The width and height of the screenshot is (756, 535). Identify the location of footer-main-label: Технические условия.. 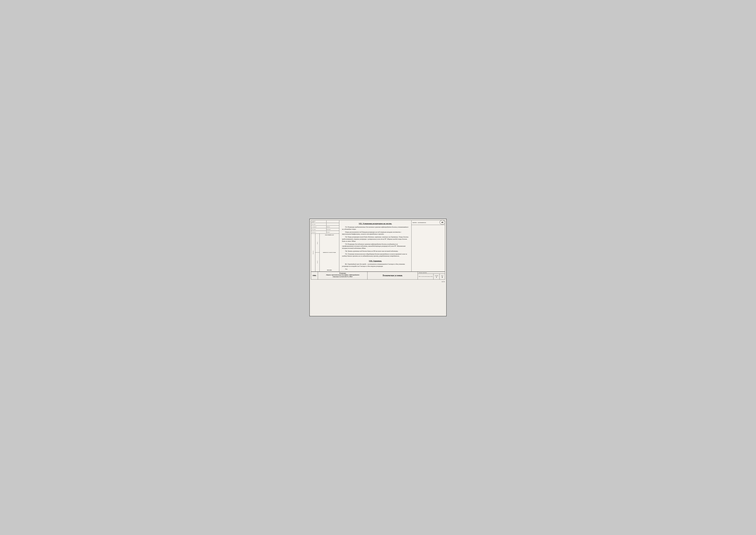
(392, 275).